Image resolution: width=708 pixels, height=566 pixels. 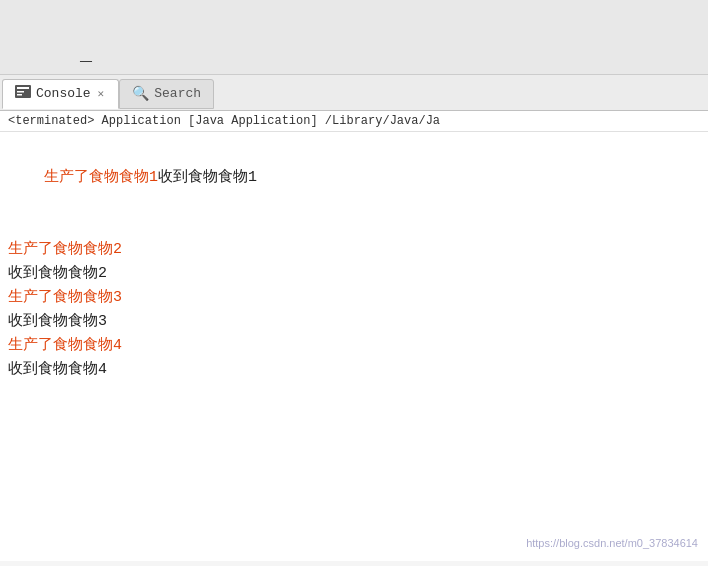 I want to click on console-line-7: 收到食物食物4, so click(x=354, y=370).